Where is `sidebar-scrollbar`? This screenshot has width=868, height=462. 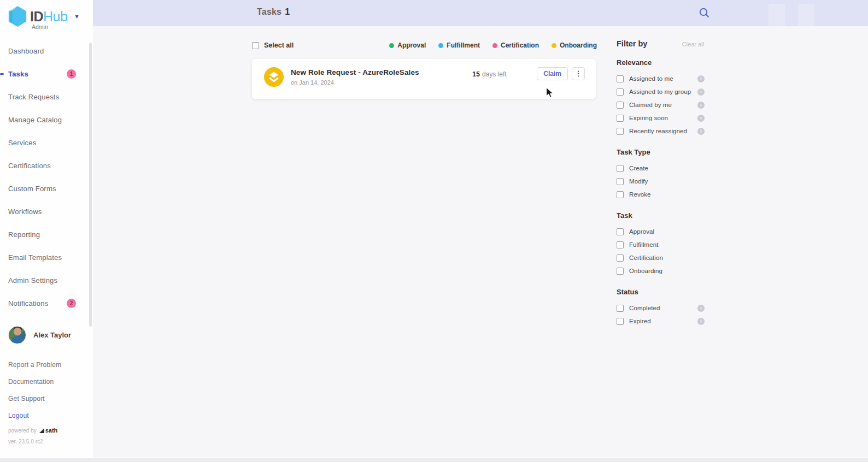
sidebar-scrollbar is located at coordinates (91, 185).